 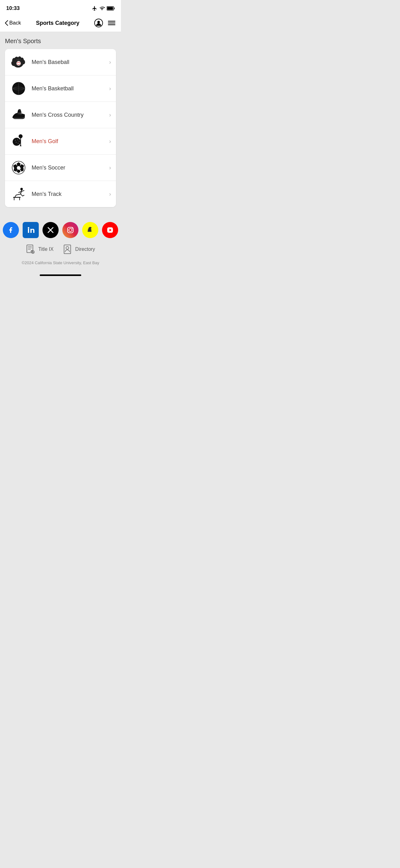 What do you see at coordinates (99, 23) in the screenshot?
I see `account-icon` at bounding box center [99, 23].